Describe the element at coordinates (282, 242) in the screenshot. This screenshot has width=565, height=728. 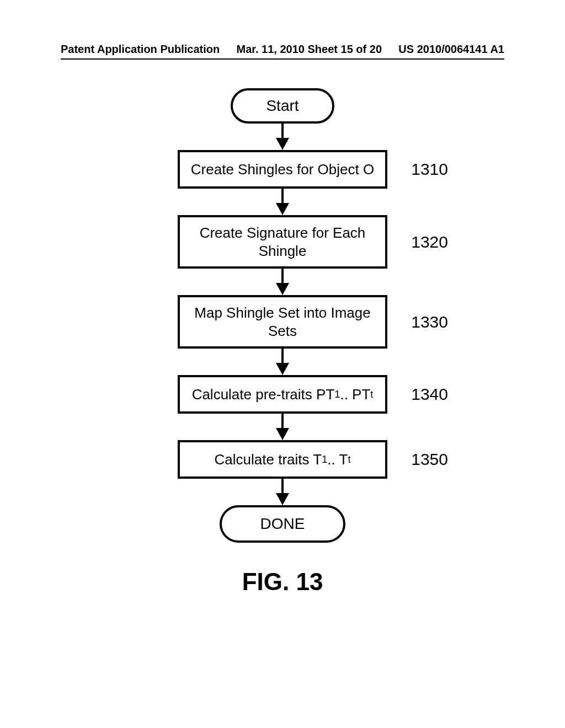
I see `process-box: Create Signature for Each Shingle` at that location.